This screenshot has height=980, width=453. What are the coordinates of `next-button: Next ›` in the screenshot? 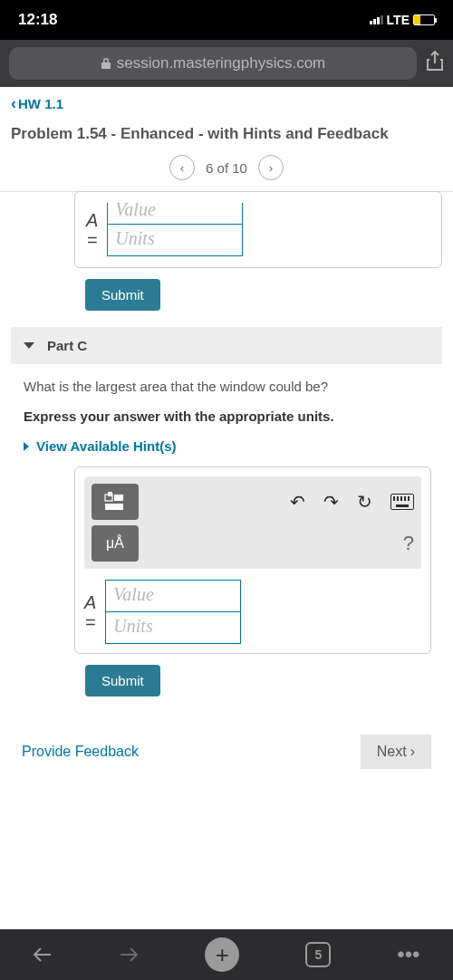 It's located at (396, 752).